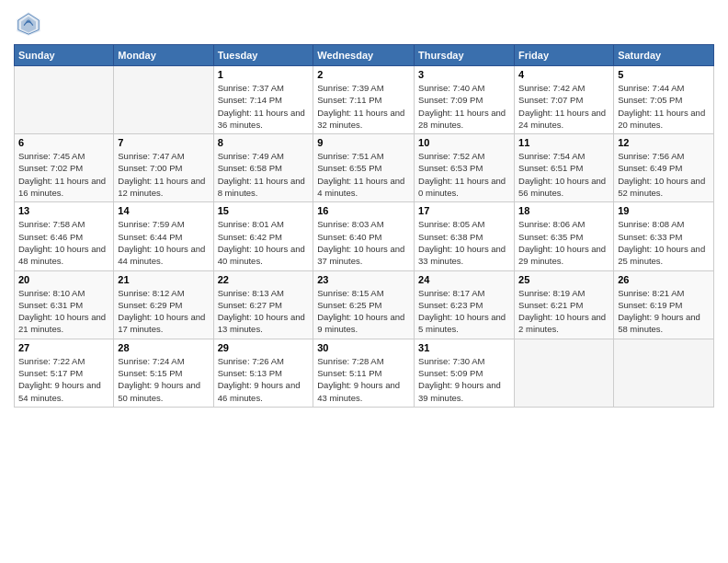 The height and width of the screenshot is (563, 728). What do you see at coordinates (564, 143) in the screenshot?
I see `day-number: 11` at bounding box center [564, 143].